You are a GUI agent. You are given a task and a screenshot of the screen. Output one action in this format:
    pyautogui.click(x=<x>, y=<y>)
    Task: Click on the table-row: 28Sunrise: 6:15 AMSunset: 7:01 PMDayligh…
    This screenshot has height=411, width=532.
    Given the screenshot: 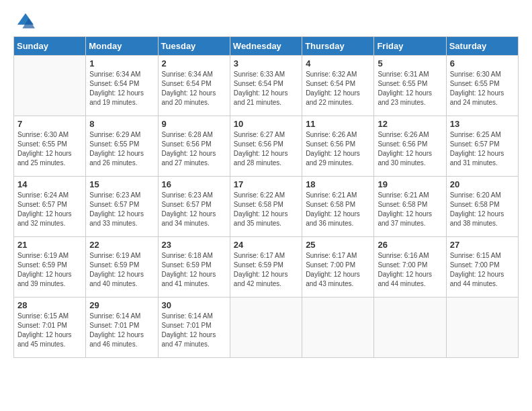 What is the action you would take?
    pyautogui.click(x=50, y=328)
    